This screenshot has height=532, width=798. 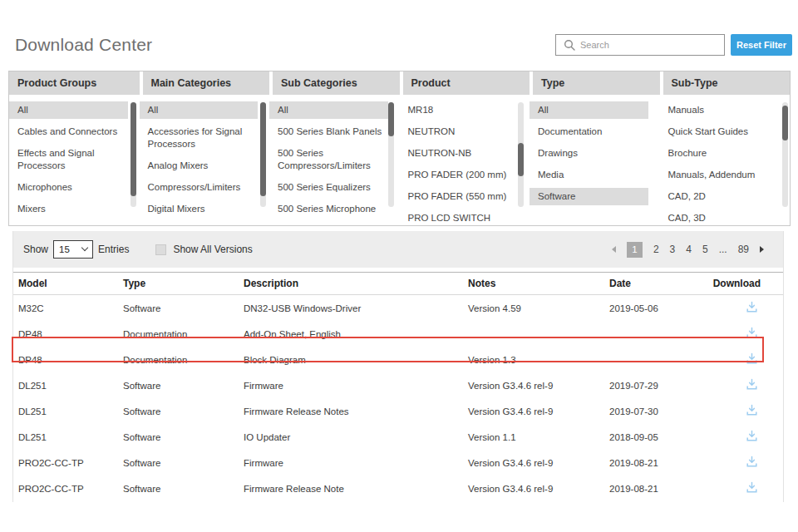 What do you see at coordinates (720, 196) in the screenshot?
I see `filter-item: CAD, 2D` at bounding box center [720, 196].